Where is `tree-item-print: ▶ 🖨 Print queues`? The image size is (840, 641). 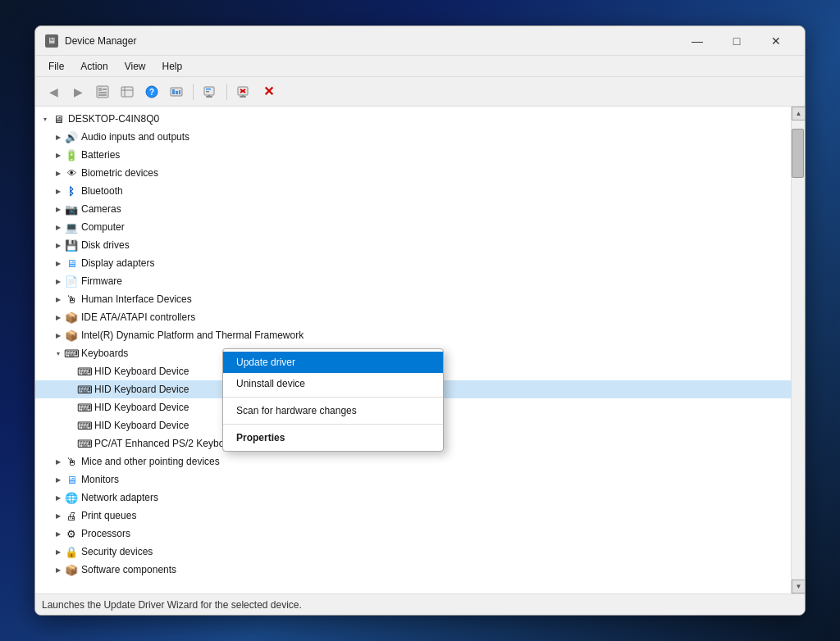 tree-item-print: ▶ 🖨 Print queues is located at coordinates (413, 516).